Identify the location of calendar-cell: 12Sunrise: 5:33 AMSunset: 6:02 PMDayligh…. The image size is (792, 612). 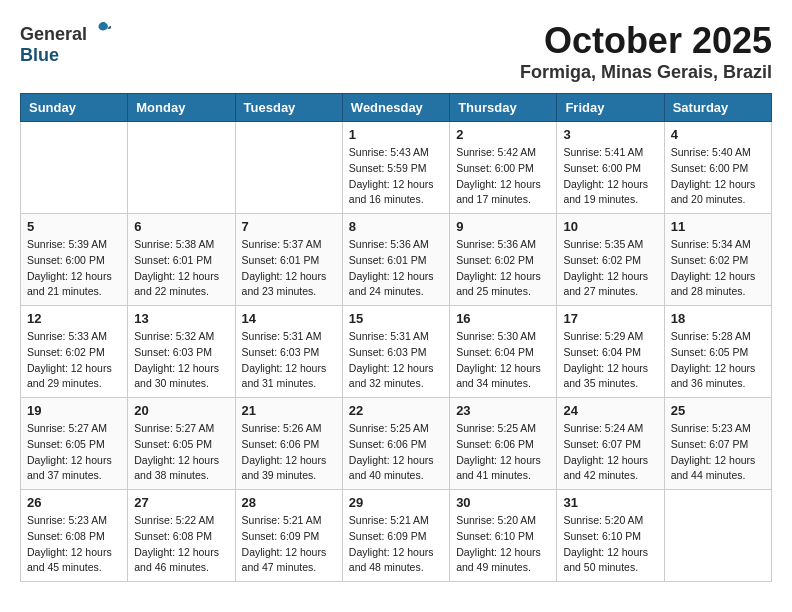
(74, 352).